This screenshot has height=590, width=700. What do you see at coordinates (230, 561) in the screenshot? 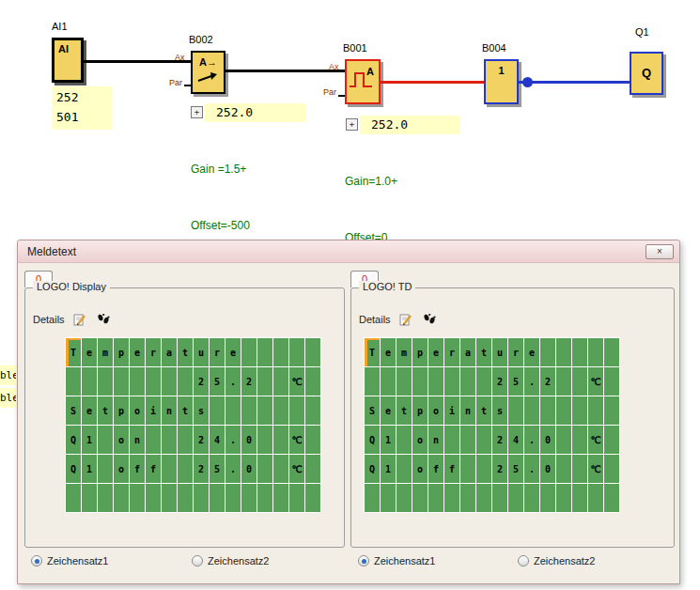
I see `radio-zeichensatz2-display: Zeichensatz2` at bounding box center [230, 561].